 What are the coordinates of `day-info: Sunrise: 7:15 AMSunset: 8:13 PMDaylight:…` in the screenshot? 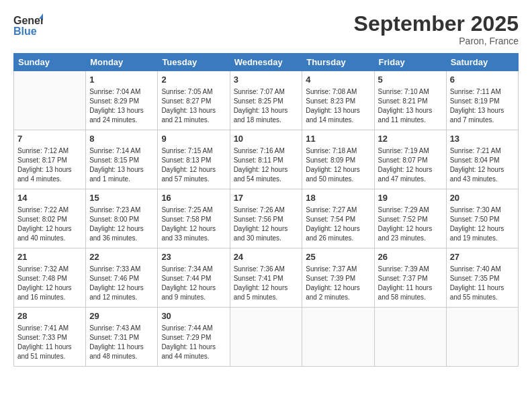 It's located at (193, 165).